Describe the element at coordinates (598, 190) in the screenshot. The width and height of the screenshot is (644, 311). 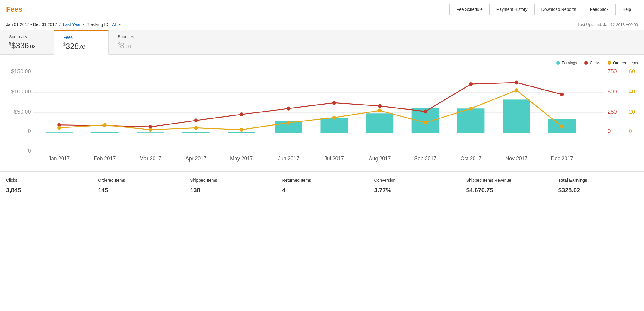
I see `stat-total-earnings-value: $328.02` at that location.